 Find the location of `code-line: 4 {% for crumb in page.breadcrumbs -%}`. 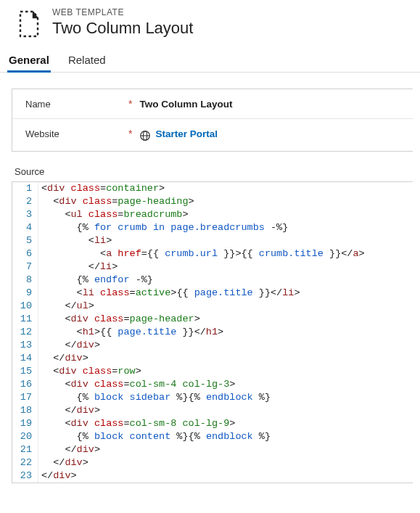

code-line: 4 {% for crumb in page.breadcrumbs -%} is located at coordinates (213, 228).